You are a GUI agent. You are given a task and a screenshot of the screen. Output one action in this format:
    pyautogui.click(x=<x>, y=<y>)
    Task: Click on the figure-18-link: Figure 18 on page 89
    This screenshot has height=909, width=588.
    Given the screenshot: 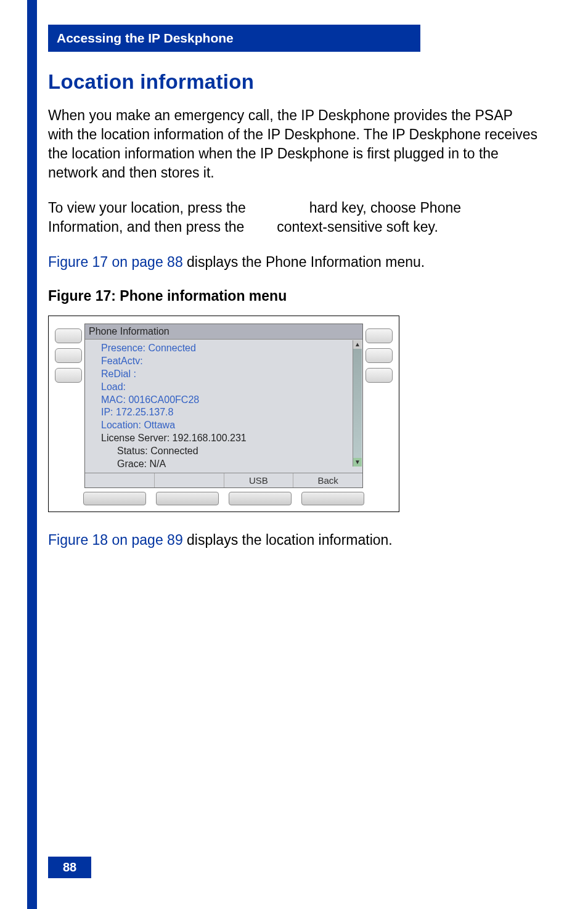 What is the action you would take?
    pyautogui.click(x=116, y=540)
    